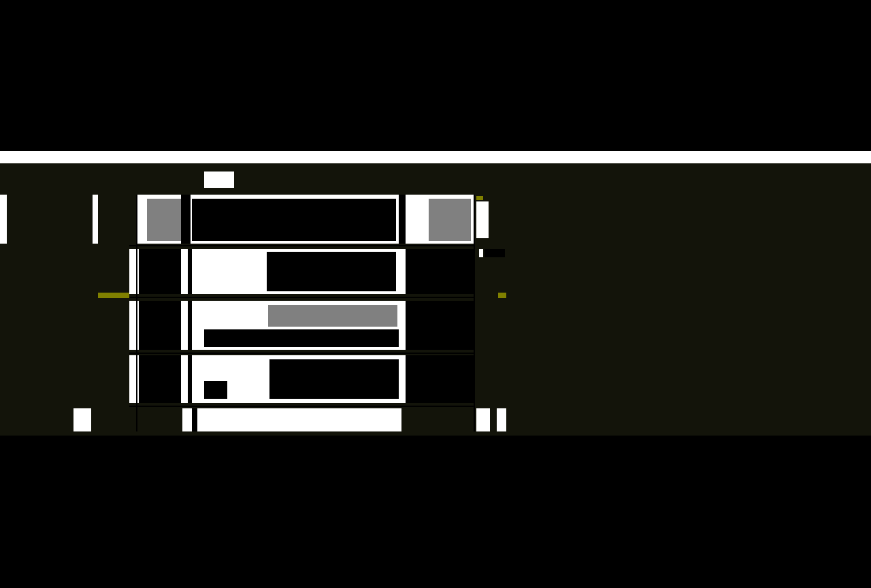  Describe the element at coordinates (190, 325) in the screenshot. I see `row3-sep` at that location.